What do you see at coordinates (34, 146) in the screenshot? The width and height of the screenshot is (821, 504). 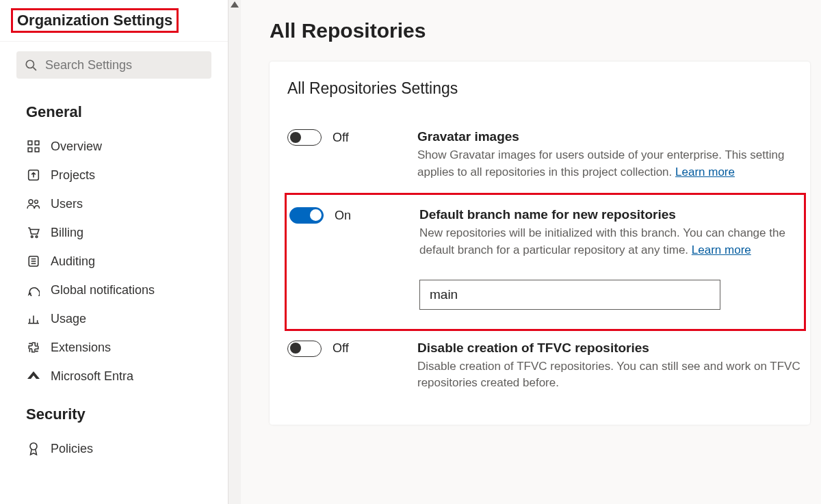 I see `grid-icon` at bounding box center [34, 146].